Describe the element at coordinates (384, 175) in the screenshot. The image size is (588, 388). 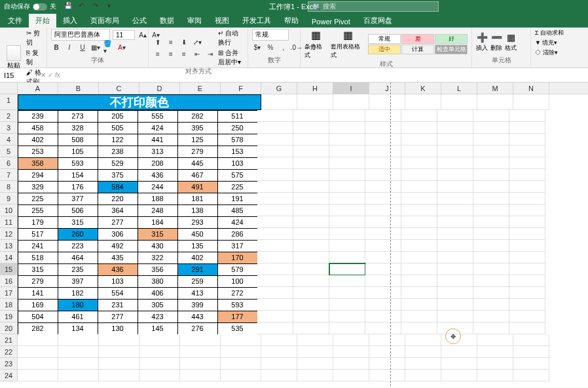
I see `cell-J7` at that location.